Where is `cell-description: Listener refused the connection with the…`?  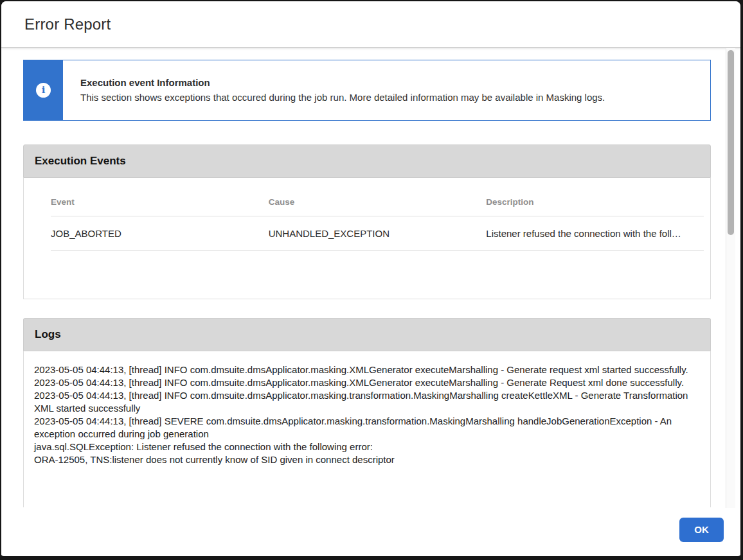
cell-description: Listener refused the connection with the… is located at coordinates (595, 234).